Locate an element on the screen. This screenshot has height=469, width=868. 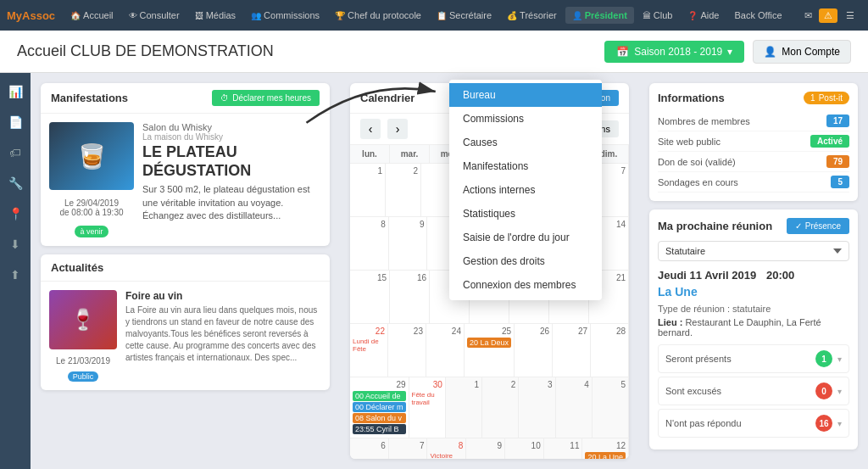
cal-cell: 8Victoire 1945 is located at coordinates (447, 449).